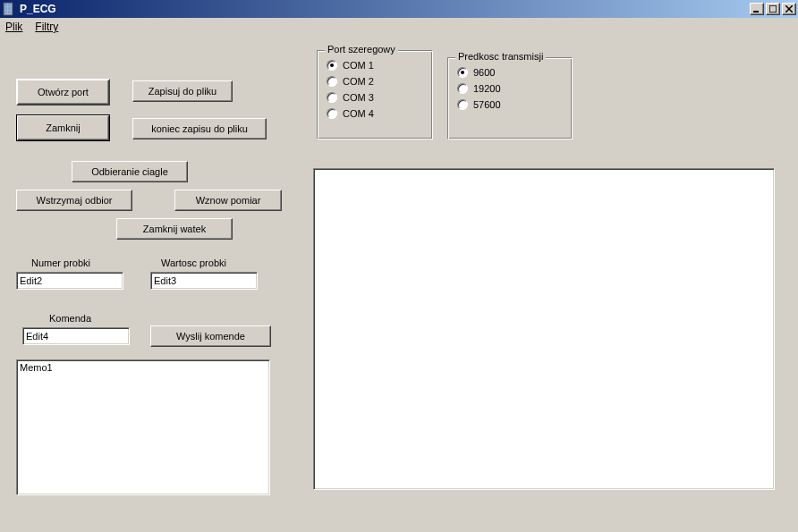  What do you see at coordinates (375, 97) in the screenshot?
I see `radio-com3: COM 3` at bounding box center [375, 97].